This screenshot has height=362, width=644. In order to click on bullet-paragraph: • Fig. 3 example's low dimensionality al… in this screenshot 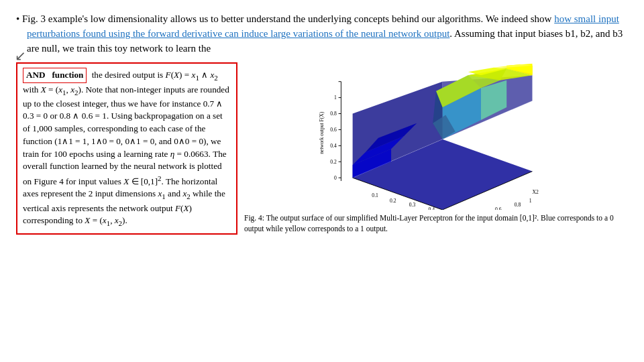, I will do `click(322, 34)`.